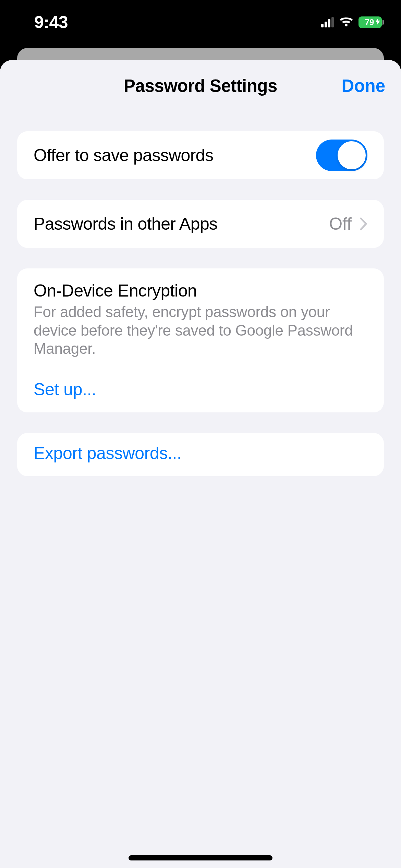  I want to click on wifi-icon, so click(346, 22).